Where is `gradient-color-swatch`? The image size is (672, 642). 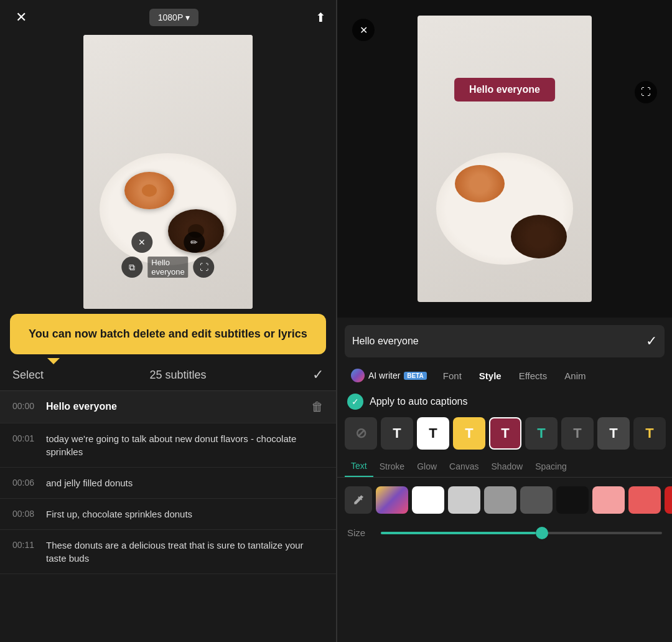 gradient-color-swatch is located at coordinates (392, 500).